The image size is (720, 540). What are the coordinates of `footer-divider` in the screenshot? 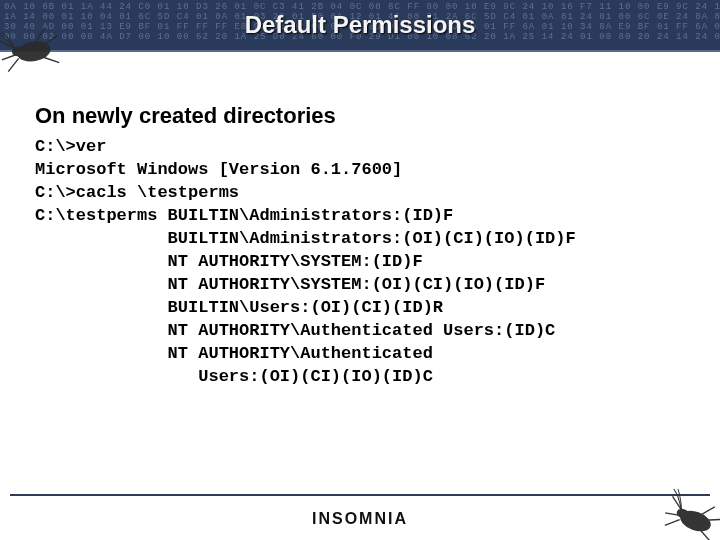 It's located at (360, 495).